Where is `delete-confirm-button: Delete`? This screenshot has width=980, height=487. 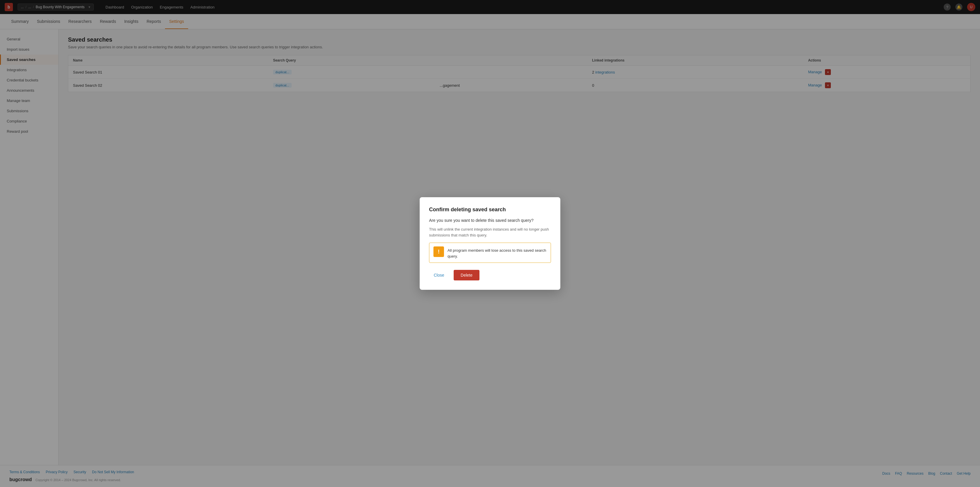
delete-confirm-button: Delete is located at coordinates (466, 275).